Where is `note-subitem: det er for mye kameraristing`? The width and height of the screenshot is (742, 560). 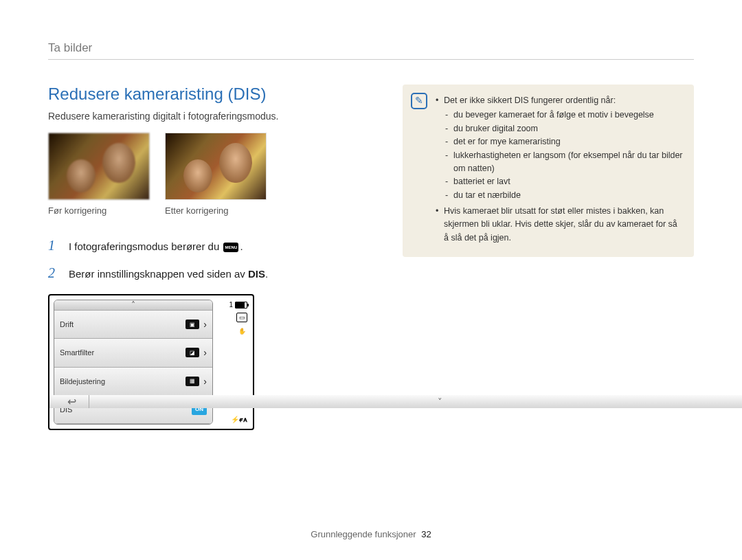
note-subitem: det er for mye kameraristing is located at coordinates (563, 142).